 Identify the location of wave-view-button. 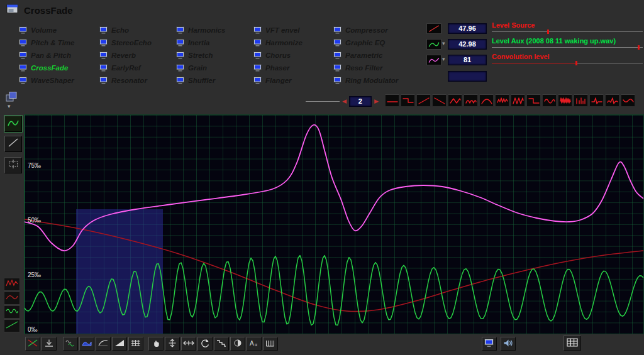
(87, 344).